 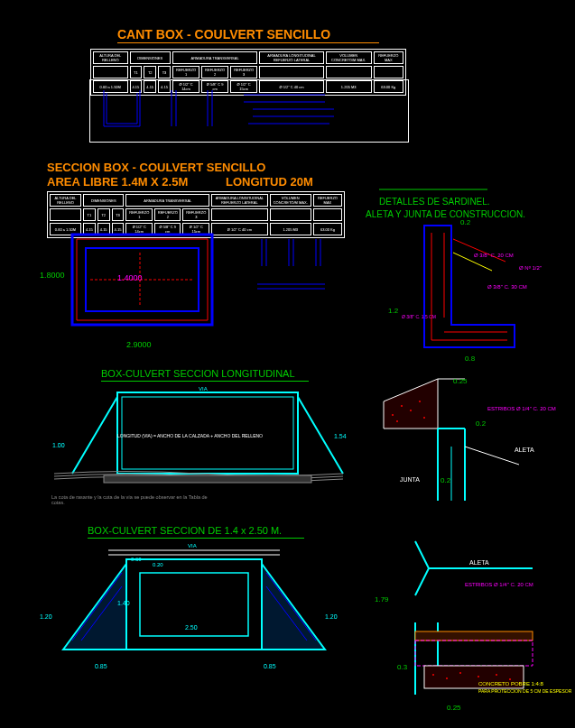 I want to click on dim-d02-b: 0.2, so click(x=446, y=480).